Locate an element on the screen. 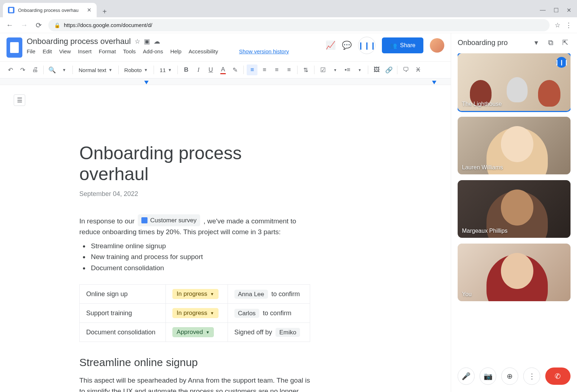  list-item: New training and process for support is located at coordinates (200, 257).